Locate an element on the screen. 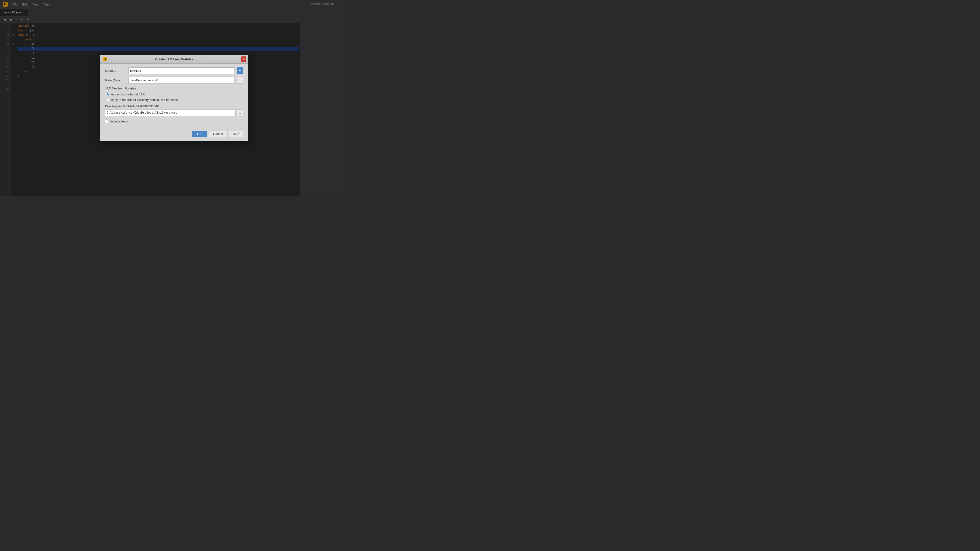 The height and width of the screenshot is (551, 980). include-tests-row: Include tests is located at coordinates (174, 121).